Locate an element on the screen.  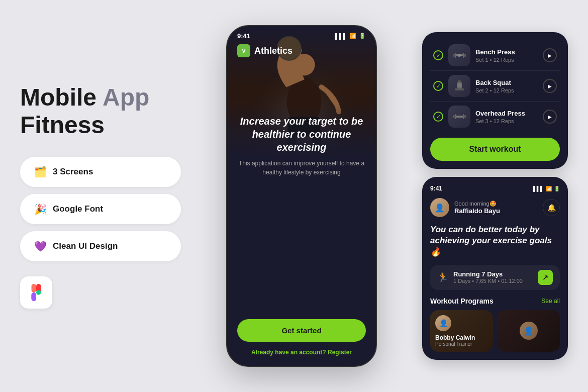
title-app: App is located at coordinates (126, 97).